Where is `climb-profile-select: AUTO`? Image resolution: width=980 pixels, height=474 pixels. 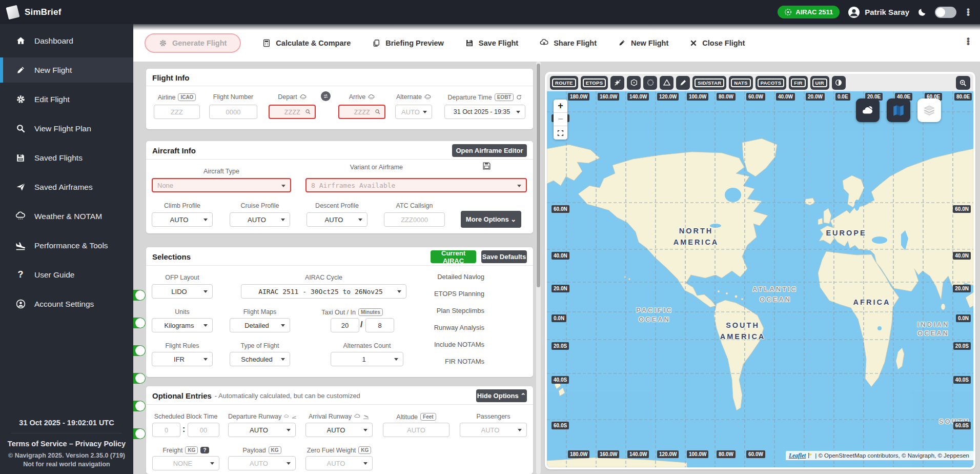
climb-profile-select: AUTO is located at coordinates (182, 220).